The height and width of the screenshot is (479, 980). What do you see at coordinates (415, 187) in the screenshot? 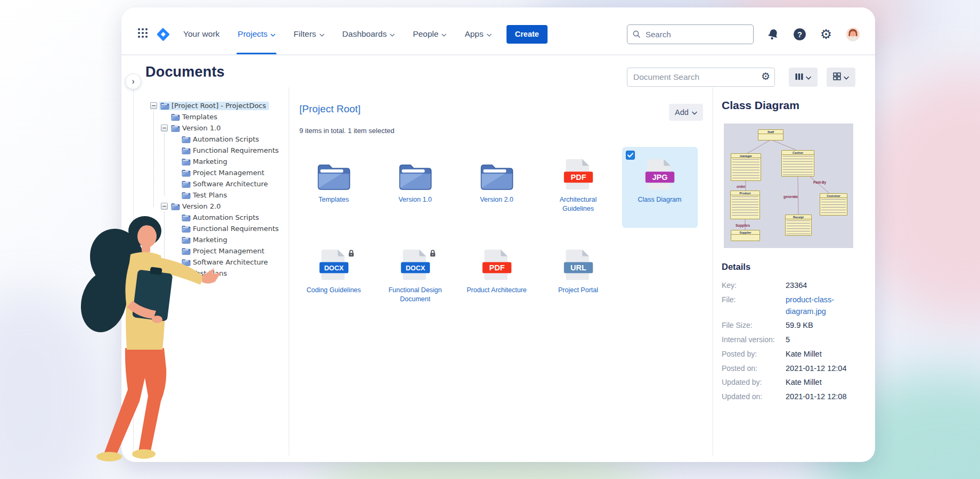
I see `document-tile-version-1-0: Version 1.0` at bounding box center [415, 187].